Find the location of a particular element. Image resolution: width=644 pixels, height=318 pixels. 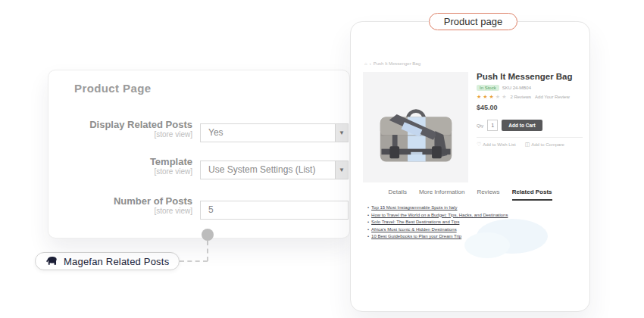

field-label: Template [store view] is located at coordinates (120, 167).